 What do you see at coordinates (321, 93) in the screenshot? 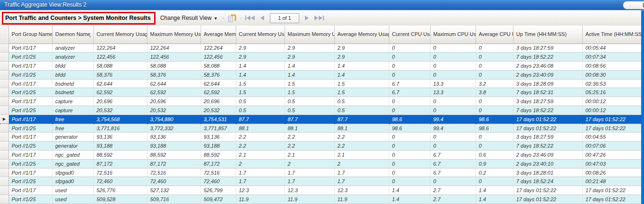
I see `table-row: Port //1/25bsdnetd62,59262,59262,5921.51…` at bounding box center [321, 93].